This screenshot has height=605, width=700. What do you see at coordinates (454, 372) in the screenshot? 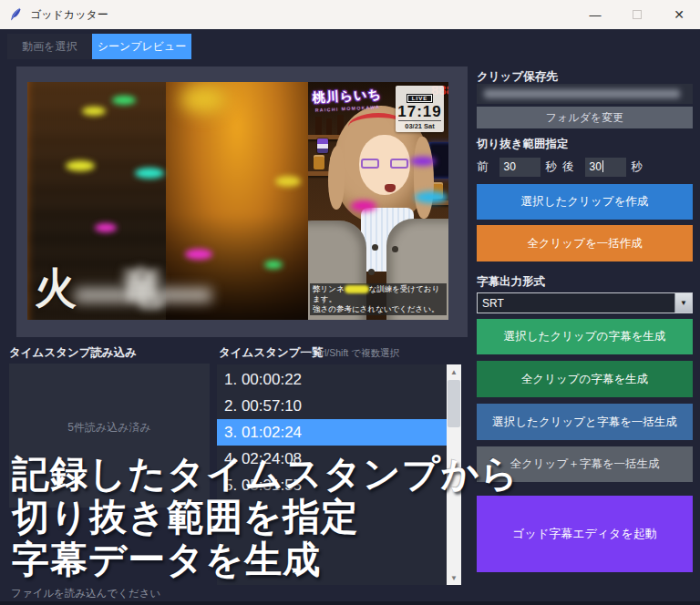
I see `scroll-up-icon: ▲` at bounding box center [454, 372].